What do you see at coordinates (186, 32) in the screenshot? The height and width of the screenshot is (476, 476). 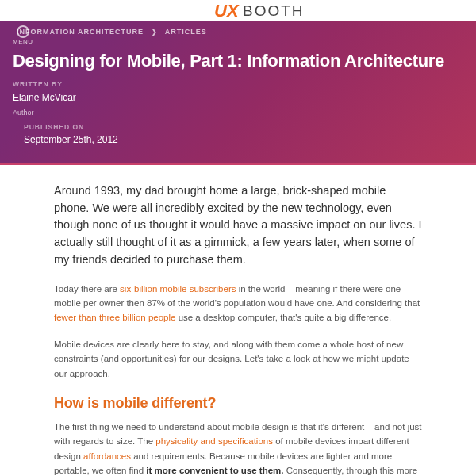 I see `breadcrumb-level-2: ARTICLES` at bounding box center [186, 32].